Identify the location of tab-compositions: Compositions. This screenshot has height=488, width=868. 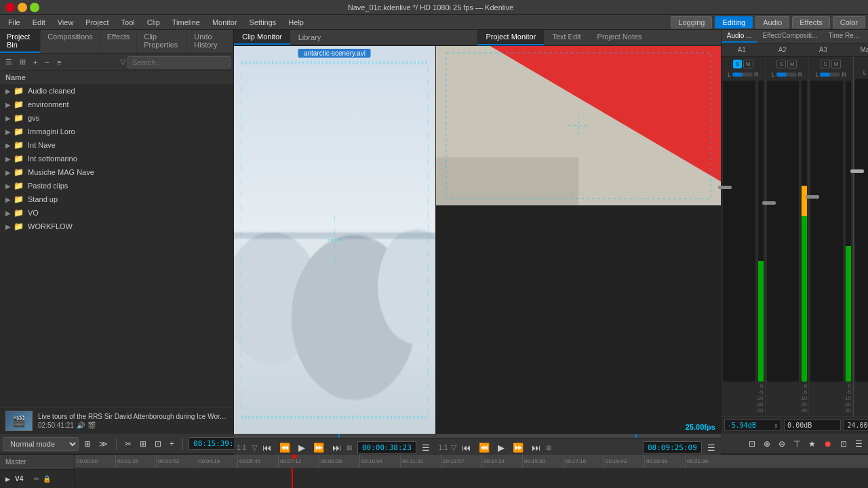
(71, 41).